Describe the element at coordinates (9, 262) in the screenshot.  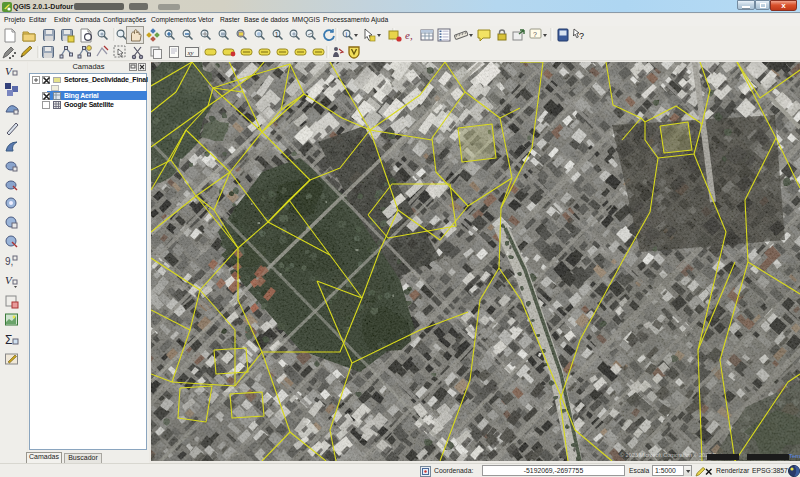
I see `svg-text: 9,` at that location.